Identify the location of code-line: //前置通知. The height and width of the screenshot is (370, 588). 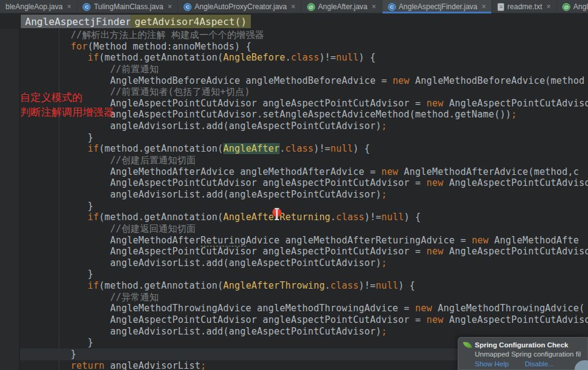
(324, 70).